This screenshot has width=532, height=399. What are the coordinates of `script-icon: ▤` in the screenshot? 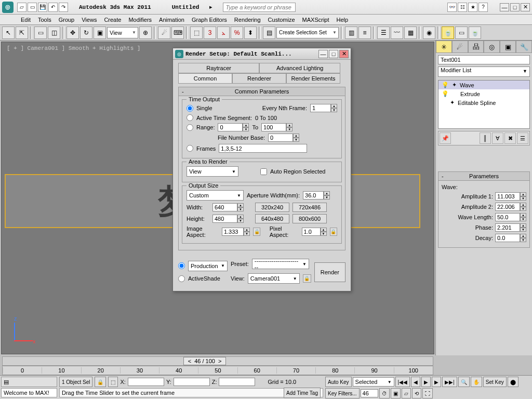 It's located at (6, 382).